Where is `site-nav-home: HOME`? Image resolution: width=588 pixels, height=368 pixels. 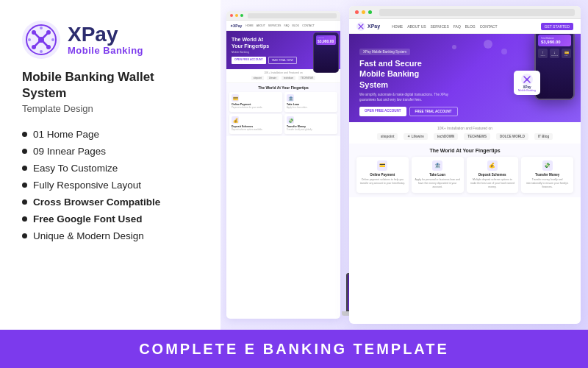
site-nav-home: HOME is located at coordinates (397, 26).